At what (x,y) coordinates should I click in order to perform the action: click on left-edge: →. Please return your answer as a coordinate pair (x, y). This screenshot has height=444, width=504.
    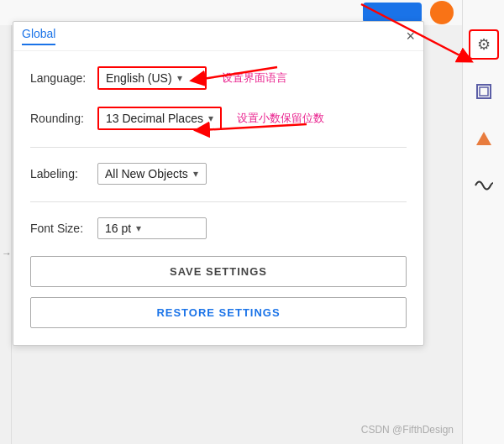
    Looking at the image, I should click on (6, 222).